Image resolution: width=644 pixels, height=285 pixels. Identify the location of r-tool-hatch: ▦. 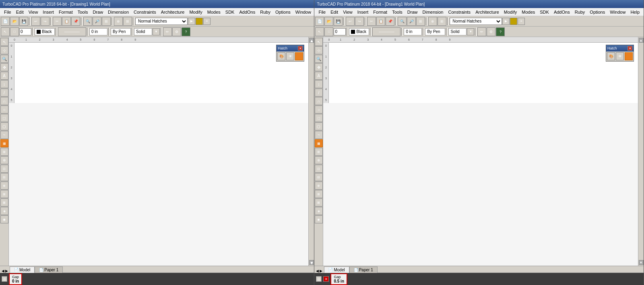
(319, 143).